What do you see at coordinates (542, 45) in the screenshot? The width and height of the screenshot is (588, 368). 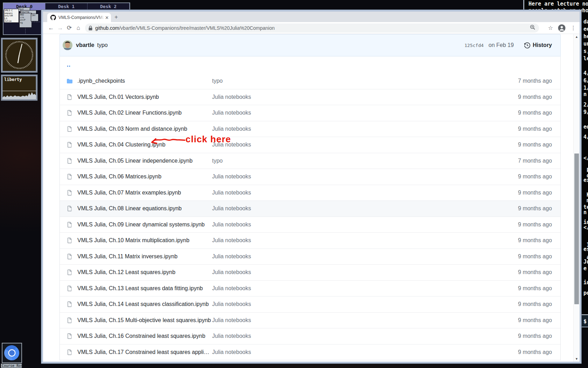 I see `history-label: History` at bounding box center [542, 45].